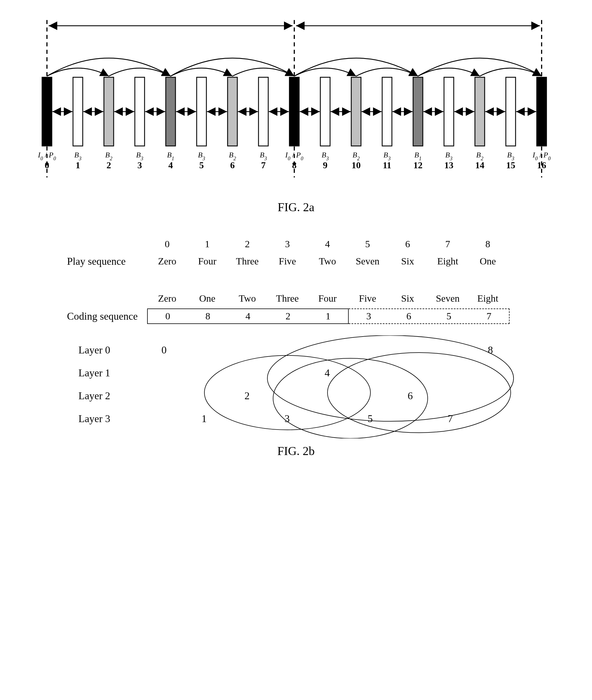 The width and height of the screenshot is (592, 700). Describe the element at coordinates (488, 244) in the screenshot. I see `play-number: 8` at that location.